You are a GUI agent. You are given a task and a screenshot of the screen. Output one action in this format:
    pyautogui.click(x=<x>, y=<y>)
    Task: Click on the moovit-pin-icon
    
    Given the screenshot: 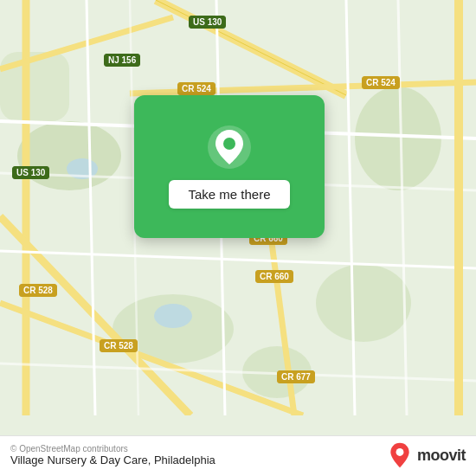 What is the action you would take?
    pyautogui.click(x=400, y=455)
    